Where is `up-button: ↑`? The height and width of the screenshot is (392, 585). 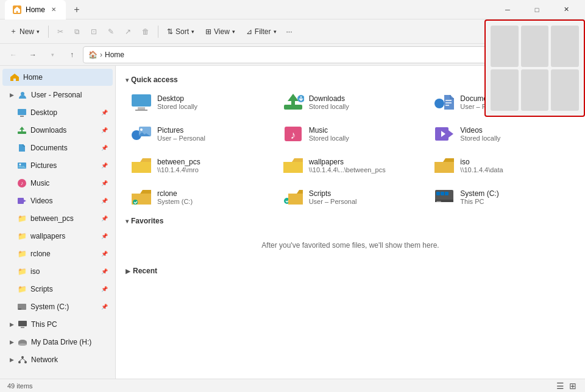
up-button: ↑ is located at coordinates (72, 55).